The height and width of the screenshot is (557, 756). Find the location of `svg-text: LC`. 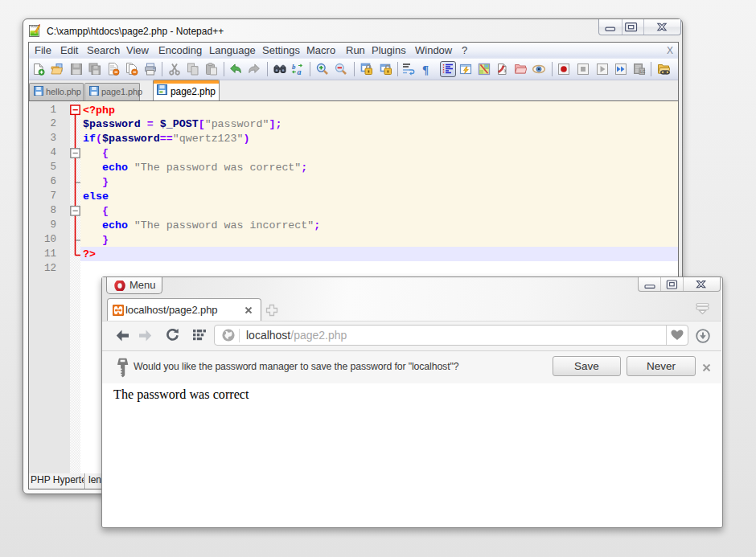

svg-text: LC is located at coordinates (643, 72).